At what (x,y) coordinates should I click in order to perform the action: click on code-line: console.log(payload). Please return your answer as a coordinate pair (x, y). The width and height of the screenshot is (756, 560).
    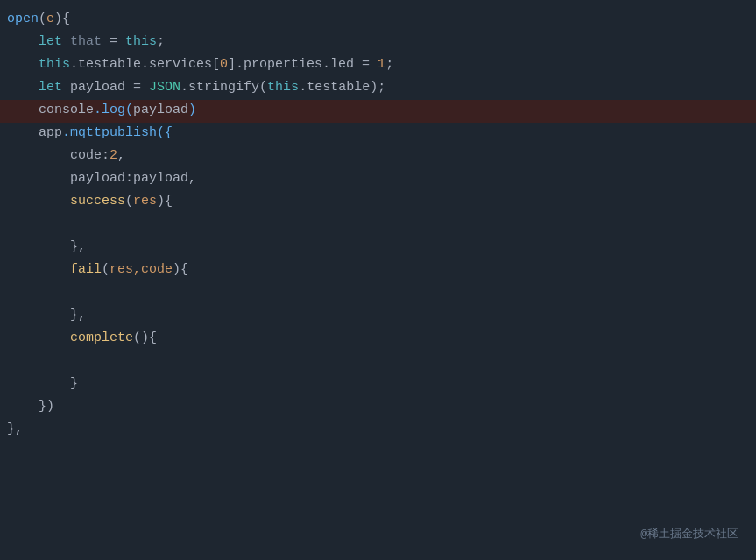
    Looking at the image, I should click on (378, 111).